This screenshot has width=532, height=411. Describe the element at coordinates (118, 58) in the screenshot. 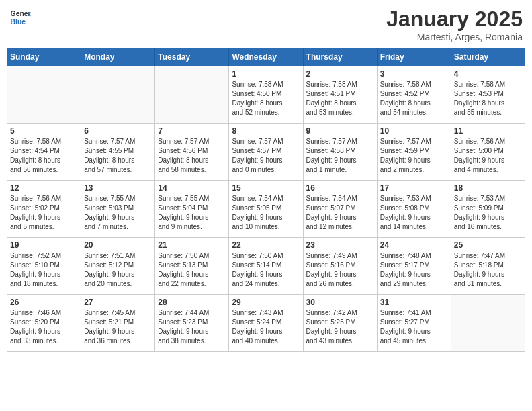

I see `weekday-header-monday: Monday` at that location.